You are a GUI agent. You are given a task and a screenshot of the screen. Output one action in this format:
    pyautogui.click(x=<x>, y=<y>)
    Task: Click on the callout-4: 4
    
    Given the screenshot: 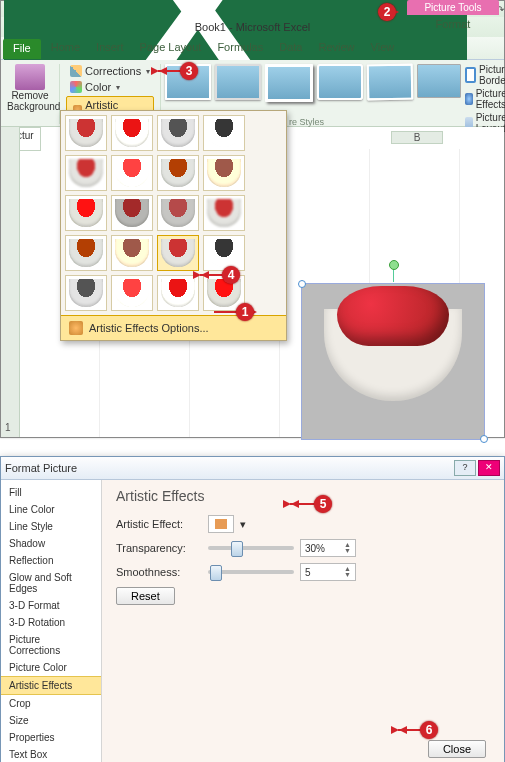 What is the action you would take?
    pyautogui.click(x=231, y=275)
    